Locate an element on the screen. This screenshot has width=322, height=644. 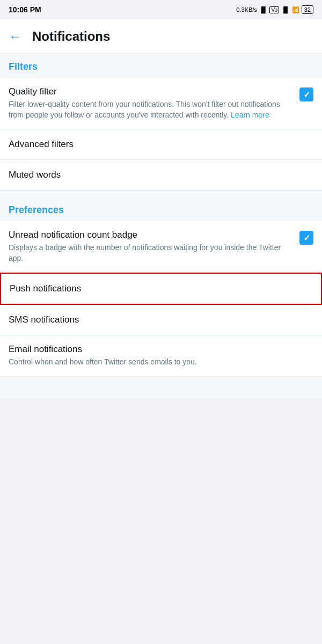
signal-icon: ▐▌ is located at coordinates (264, 10).